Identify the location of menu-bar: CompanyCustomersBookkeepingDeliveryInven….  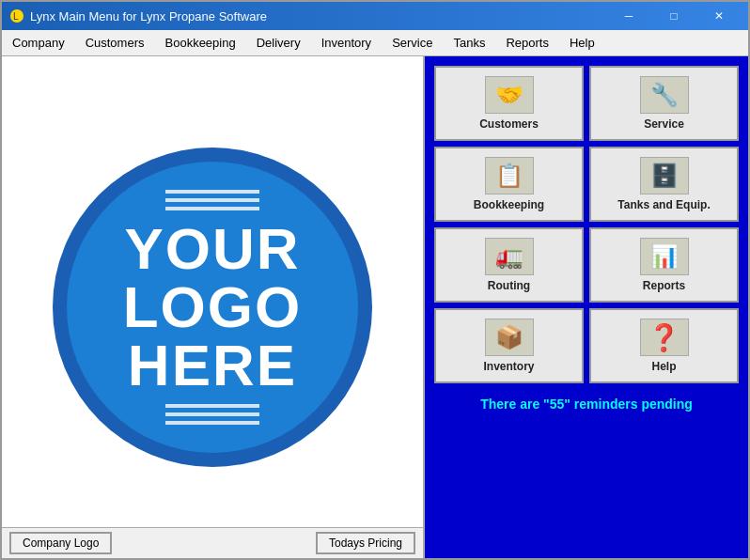
(375, 43).